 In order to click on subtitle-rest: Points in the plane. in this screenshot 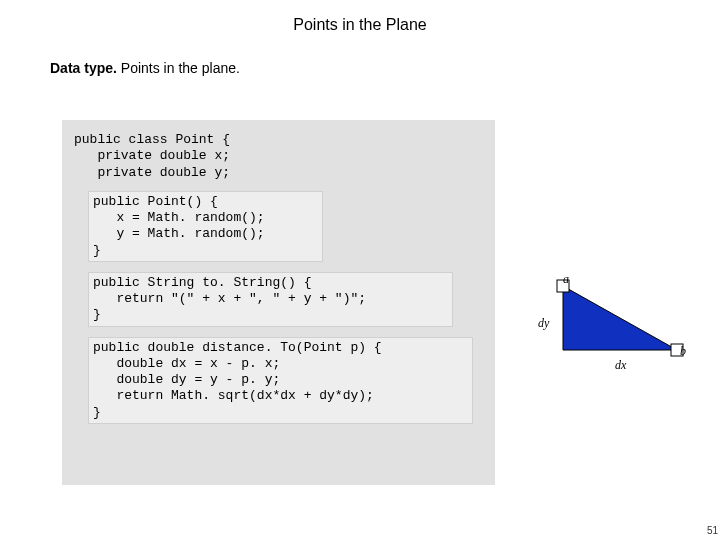, I will do `click(178, 68)`.